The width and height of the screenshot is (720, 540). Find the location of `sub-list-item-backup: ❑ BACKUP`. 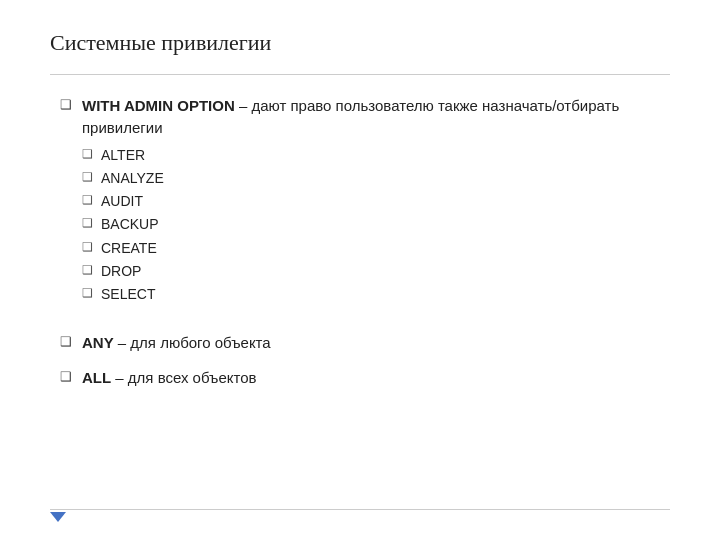

sub-list-item-backup: ❑ BACKUP is located at coordinates (376, 224).